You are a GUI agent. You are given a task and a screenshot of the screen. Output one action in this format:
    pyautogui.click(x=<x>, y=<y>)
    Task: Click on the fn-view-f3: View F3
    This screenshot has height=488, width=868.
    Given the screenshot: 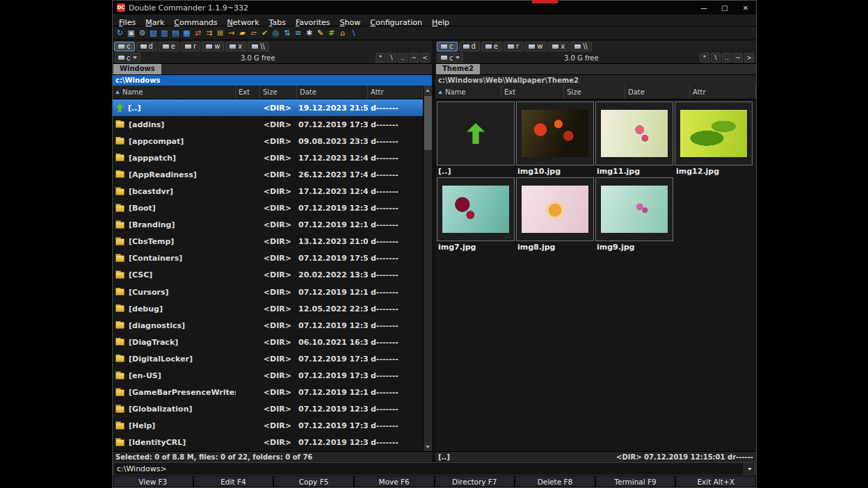 What is the action you would take?
    pyautogui.click(x=153, y=481)
    